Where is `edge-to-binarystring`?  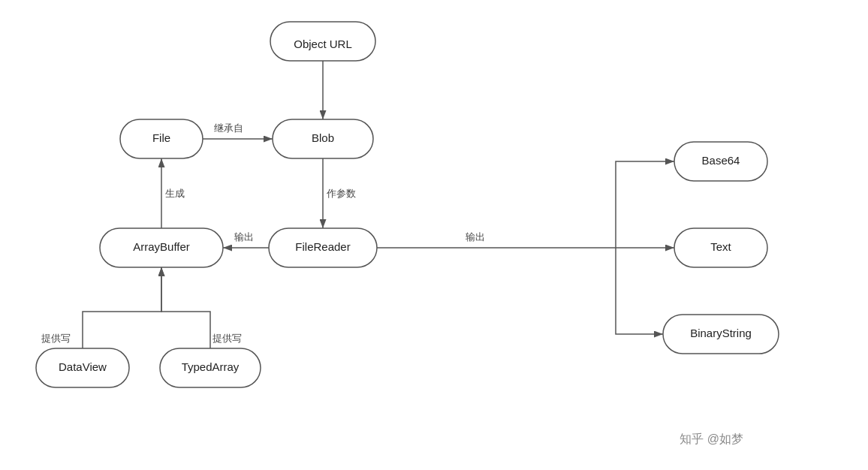
edge-to-binarystring is located at coordinates (640, 291).